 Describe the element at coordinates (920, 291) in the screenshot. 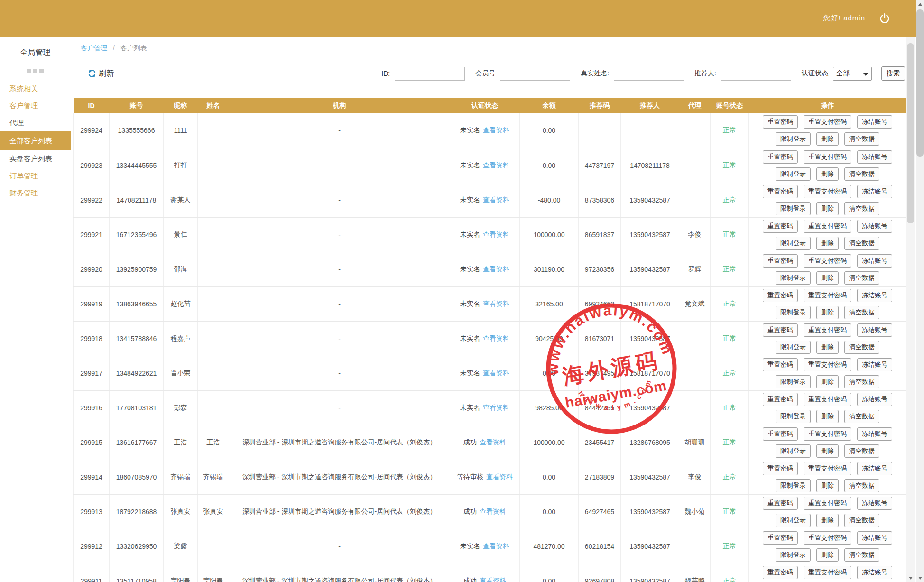

I see `browser-scrollbar` at that location.